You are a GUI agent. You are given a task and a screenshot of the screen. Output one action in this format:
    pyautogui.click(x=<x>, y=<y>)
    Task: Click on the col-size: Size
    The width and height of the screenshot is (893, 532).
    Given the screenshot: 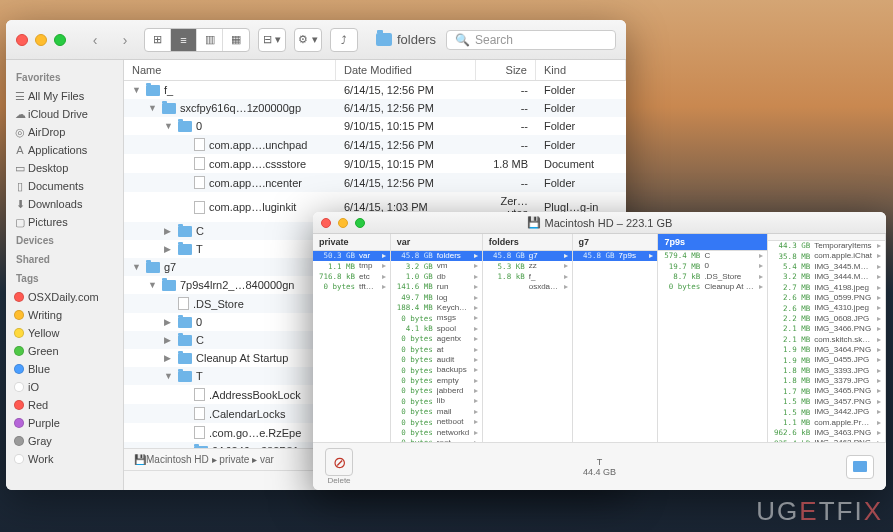 What is the action you would take?
    pyautogui.click(x=506, y=70)
    